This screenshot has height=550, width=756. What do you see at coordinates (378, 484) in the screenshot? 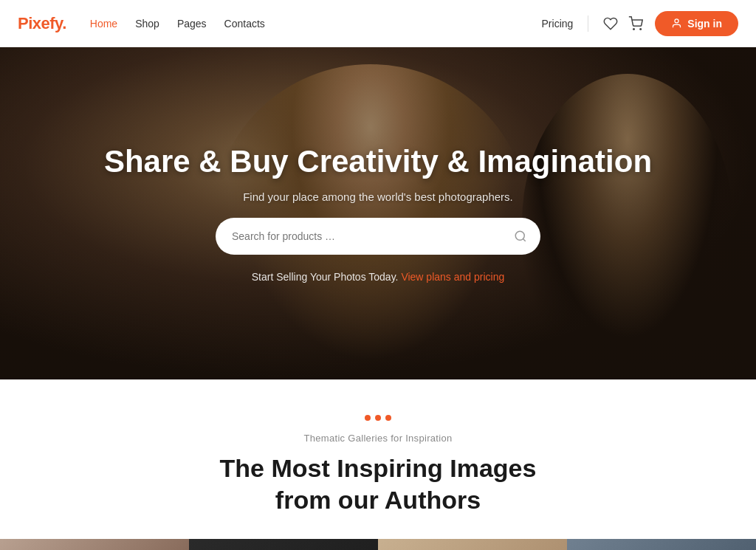
I see `section-title: The Most Inspiring Images from our Autho…` at bounding box center [378, 484].